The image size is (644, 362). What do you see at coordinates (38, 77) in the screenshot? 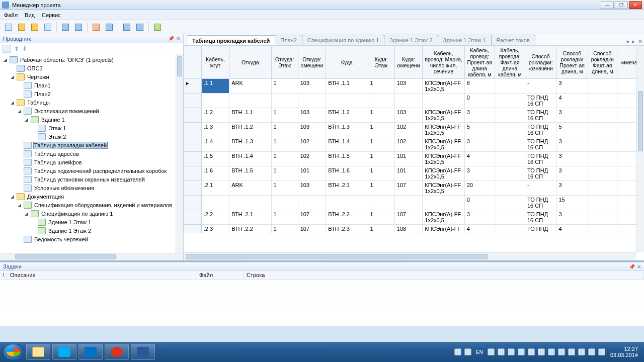
I see `tree-drawings: Чертежи` at bounding box center [38, 77].